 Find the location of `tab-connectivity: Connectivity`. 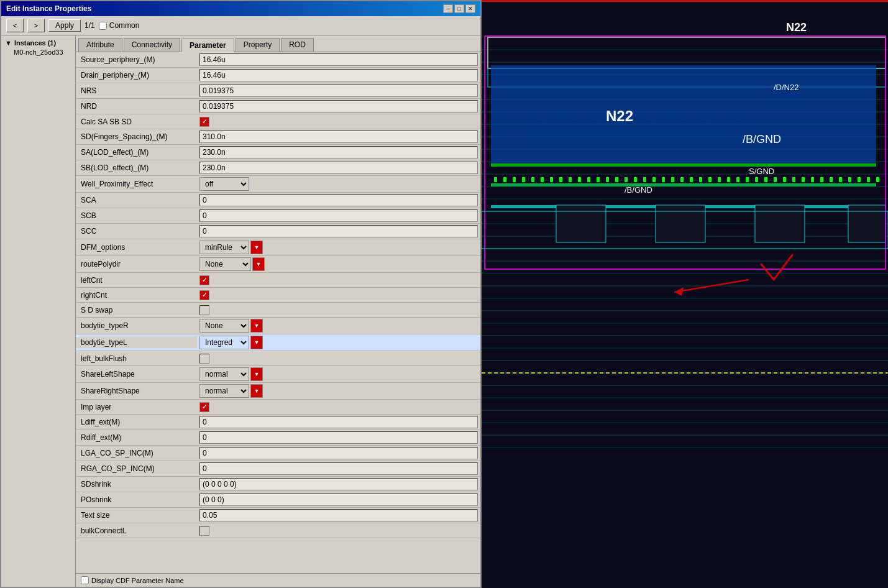

tab-connectivity: Connectivity is located at coordinates (152, 45).